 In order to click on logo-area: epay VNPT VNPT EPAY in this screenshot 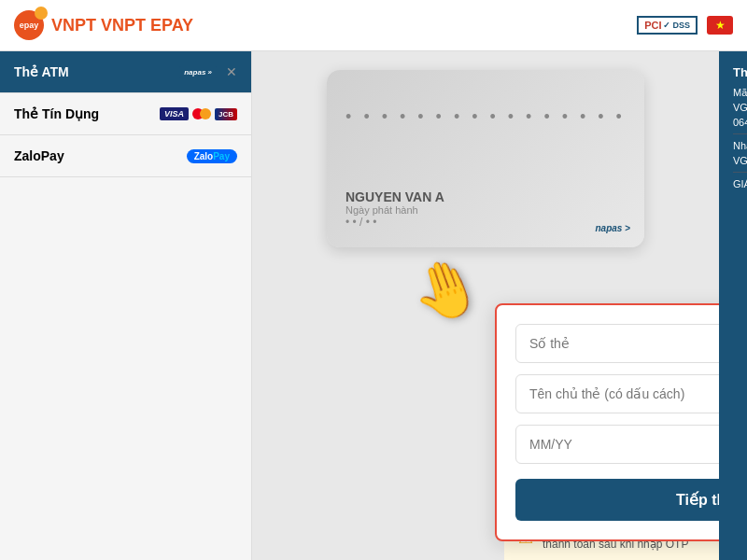, I will do `click(104, 25)`.